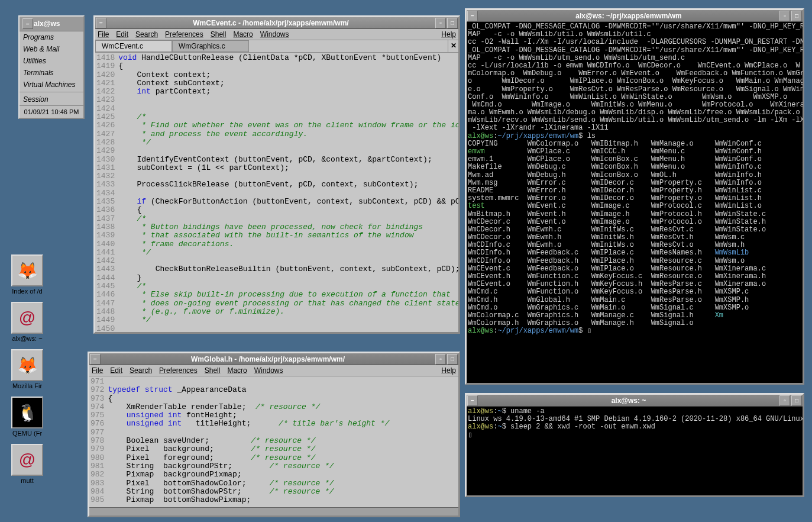  I want to click on titlebar: − alx@ws: ~ ▫ □, so click(635, 401).